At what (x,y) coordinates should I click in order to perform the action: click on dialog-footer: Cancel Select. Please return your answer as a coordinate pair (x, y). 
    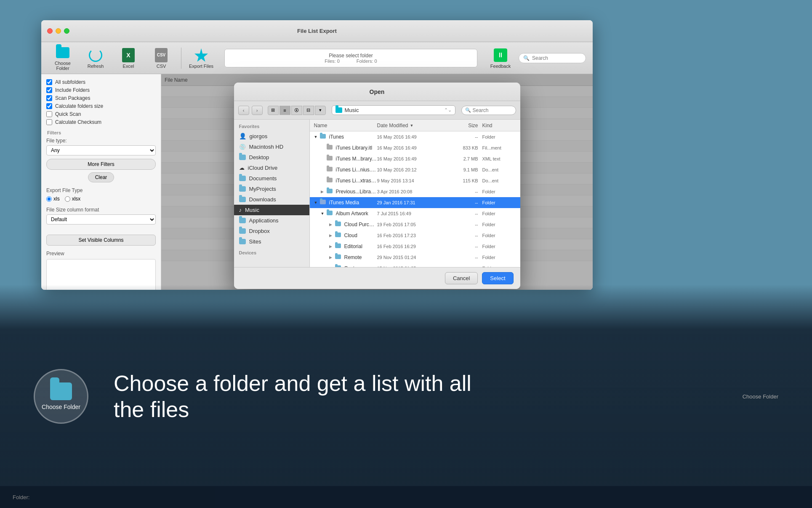
    Looking at the image, I should click on (377, 278).